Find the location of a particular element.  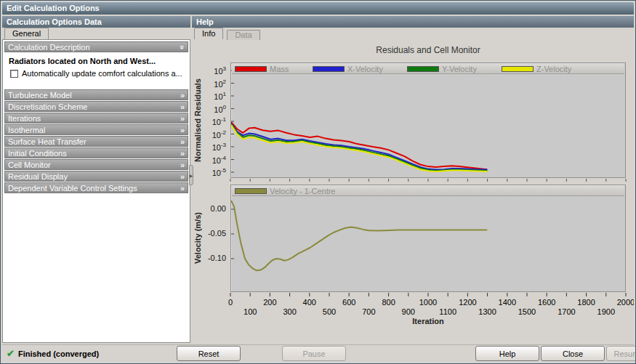

x-tick-label: 1600 is located at coordinates (547, 302).